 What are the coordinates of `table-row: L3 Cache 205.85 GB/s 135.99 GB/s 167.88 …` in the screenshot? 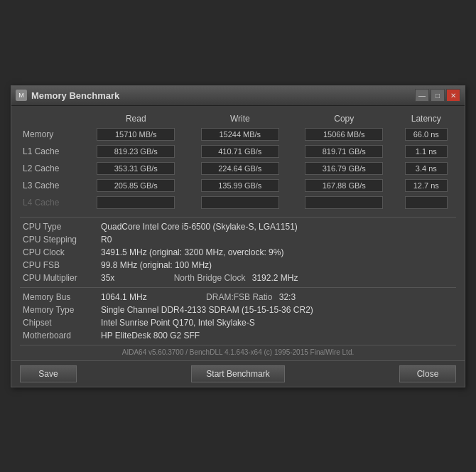 It's located at (238, 186).